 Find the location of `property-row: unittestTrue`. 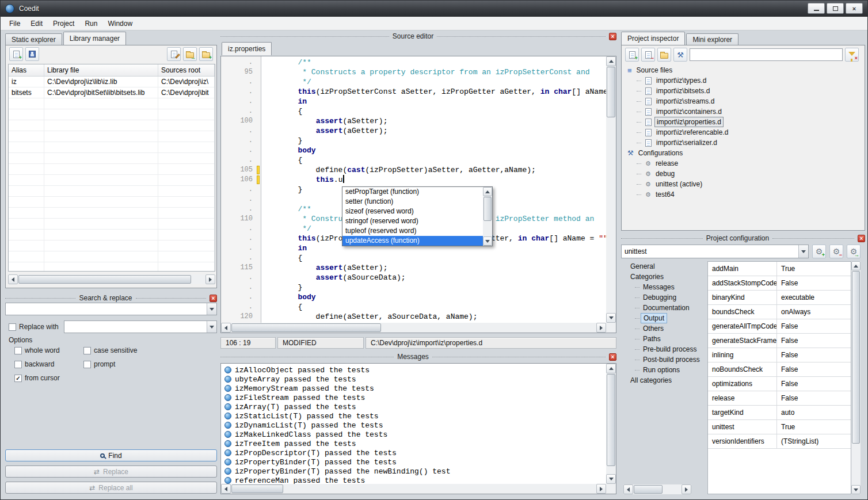

property-row: unittestTrue is located at coordinates (779, 427).